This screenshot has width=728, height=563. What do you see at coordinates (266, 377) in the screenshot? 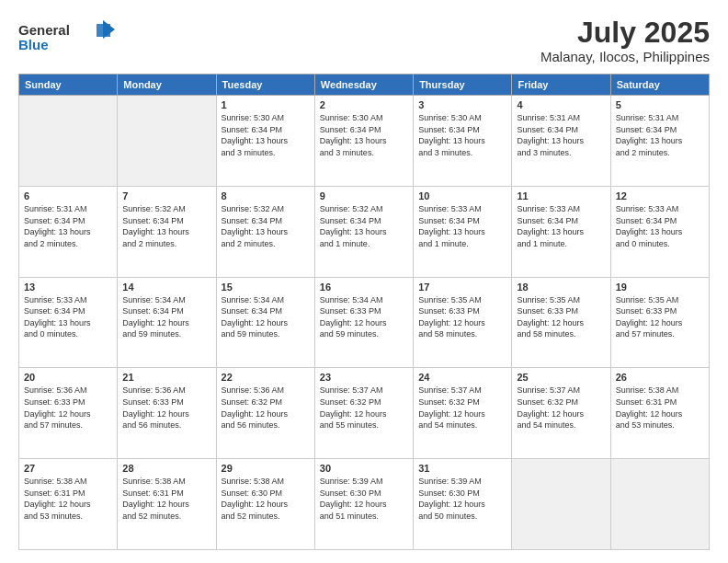
I see `day-number: 22` at bounding box center [266, 377].